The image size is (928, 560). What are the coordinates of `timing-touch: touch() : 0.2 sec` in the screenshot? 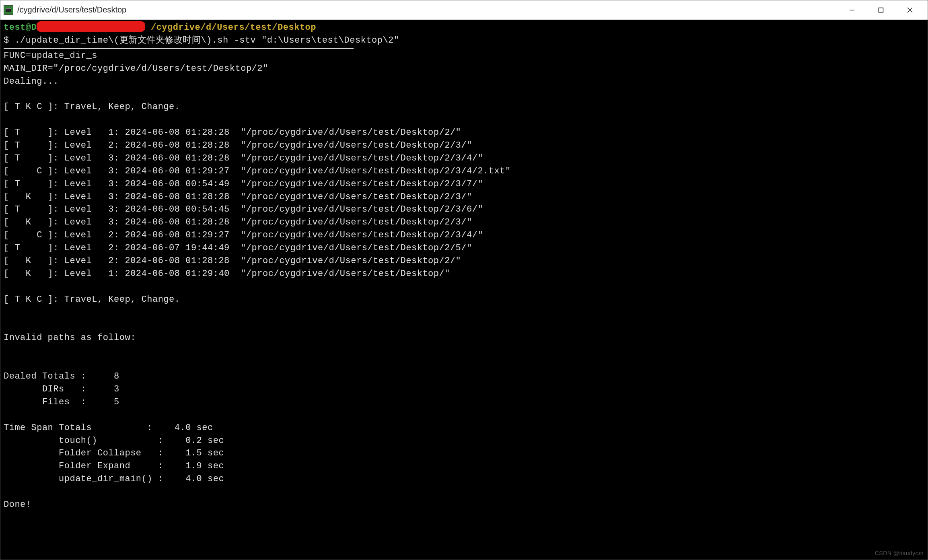 It's located at (114, 441).